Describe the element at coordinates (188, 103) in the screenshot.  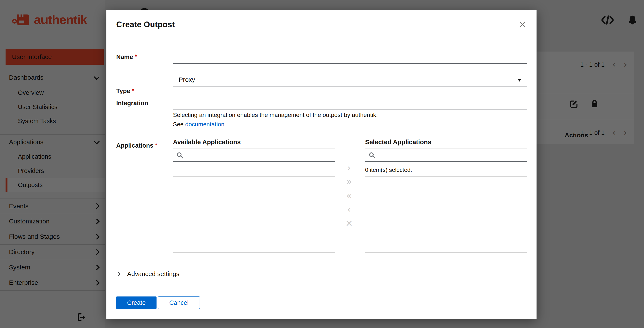
I see `integration-select-value: ---------` at that location.